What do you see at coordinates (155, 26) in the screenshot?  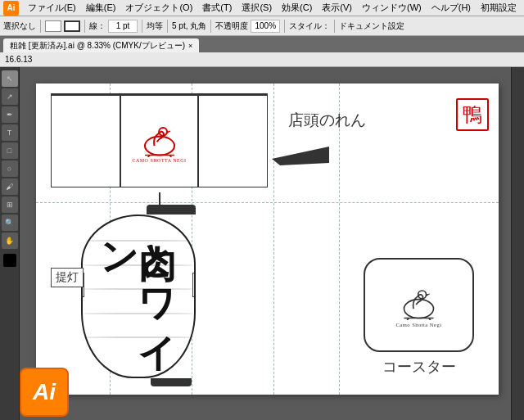 I see `align-label: 均等` at bounding box center [155, 26].